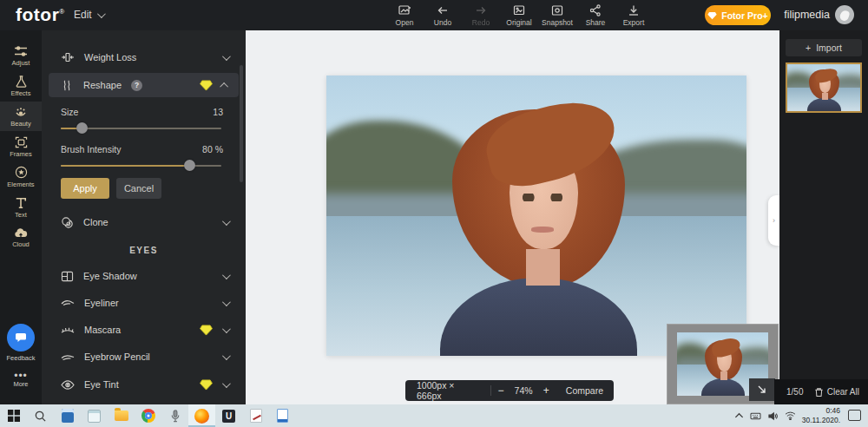 This screenshot has height=427, width=868. I want to click on navigator-resize-button, so click(762, 390).